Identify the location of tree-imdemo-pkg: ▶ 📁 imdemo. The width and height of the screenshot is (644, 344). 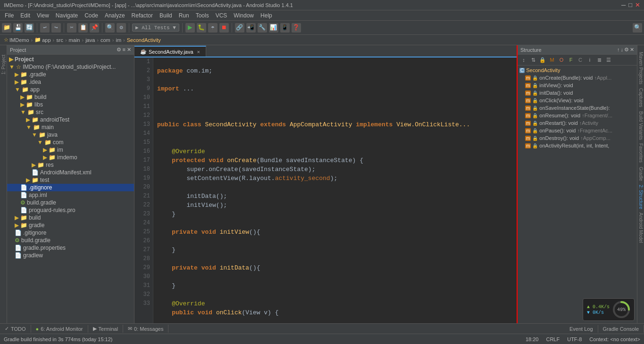
(71, 157).